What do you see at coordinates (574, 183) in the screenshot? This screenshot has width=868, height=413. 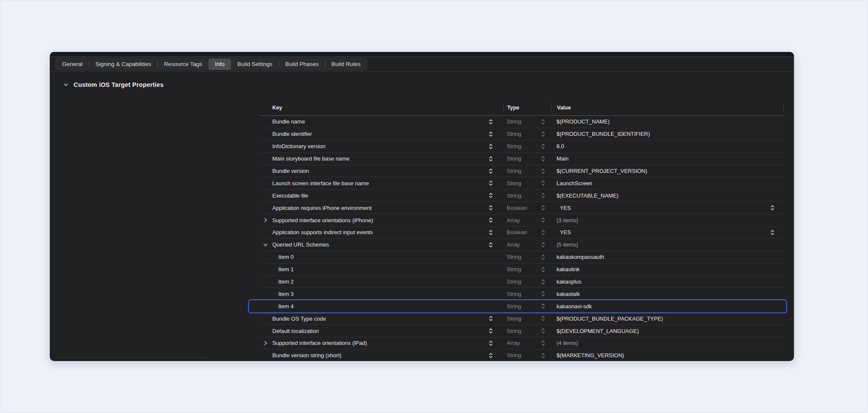 I see `row-value-label: LaunchScreen` at bounding box center [574, 183].